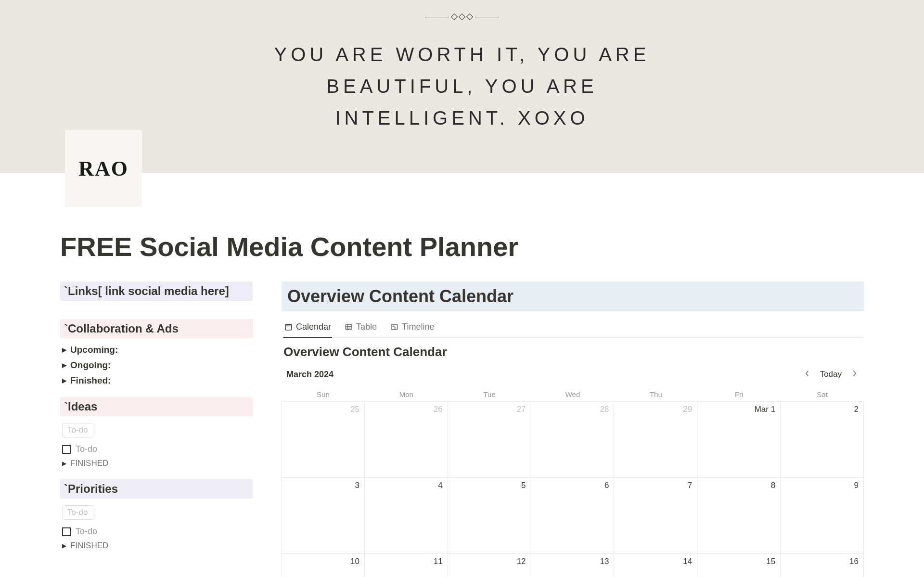  What do you see at coordinates (655, 516) in the screenshot?
I see `calendar-cell: 7` at bounding box center [655, 516].